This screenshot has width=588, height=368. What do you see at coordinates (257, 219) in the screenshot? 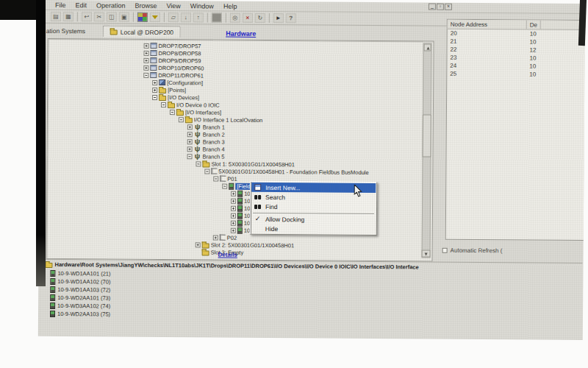
I see `check-icon` at bounding box center [257, 219].